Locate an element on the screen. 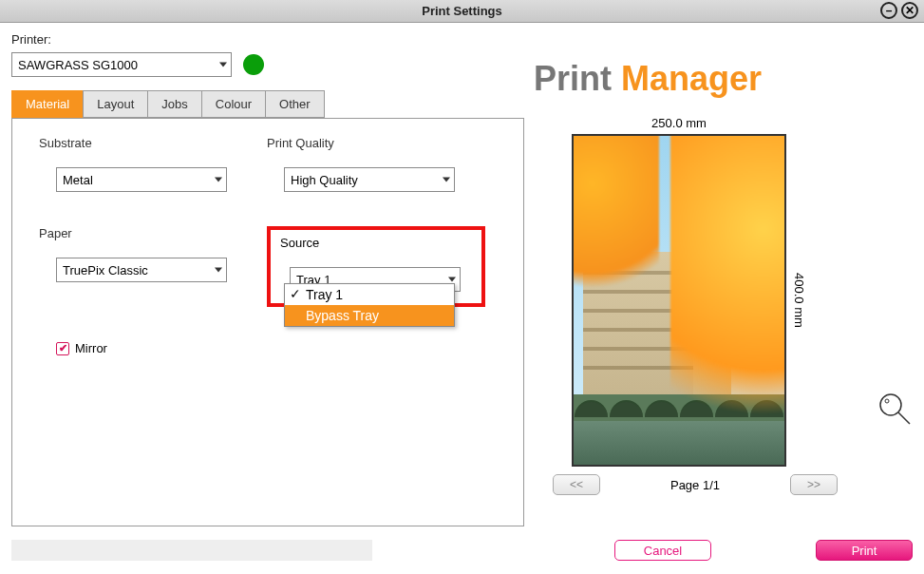 The image size is (924, 574). prev-page-button: << is located at coordinates (576, 485).